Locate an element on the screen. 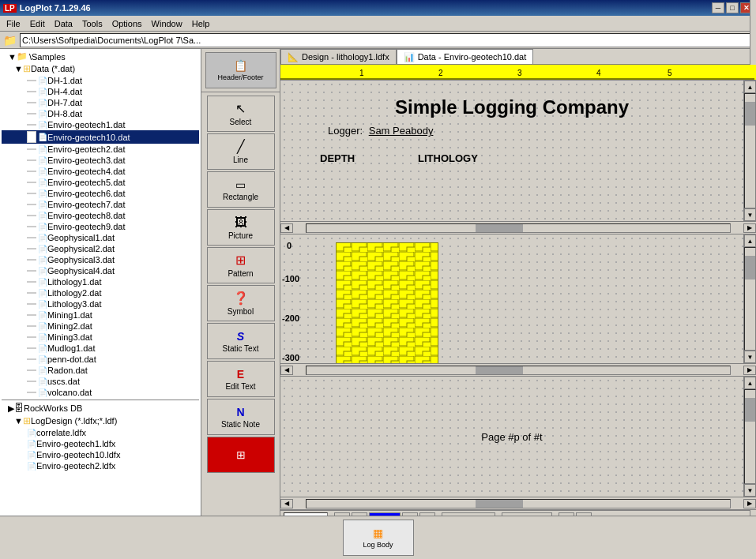  tree-dh8: 📄 DH-8.dat is located at coordinates (100, 114).